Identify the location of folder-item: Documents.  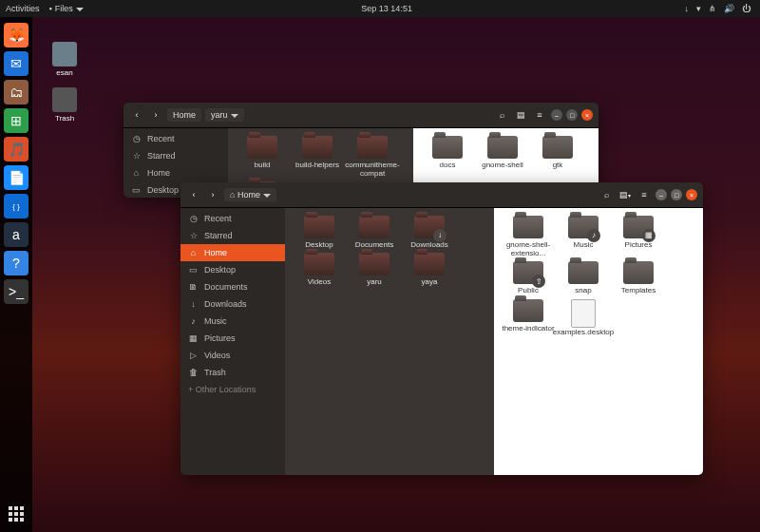
(374, 232).